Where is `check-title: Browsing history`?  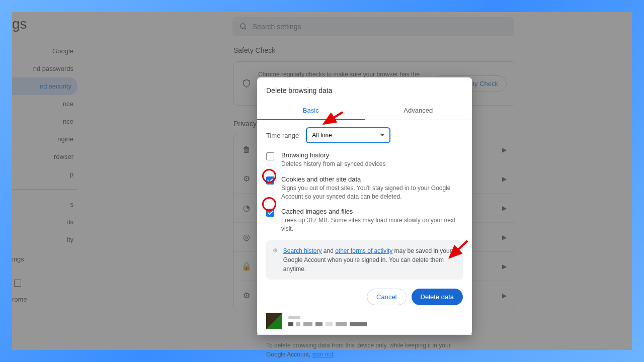 check-title: Browsing history is located at coordinates (372, 155).